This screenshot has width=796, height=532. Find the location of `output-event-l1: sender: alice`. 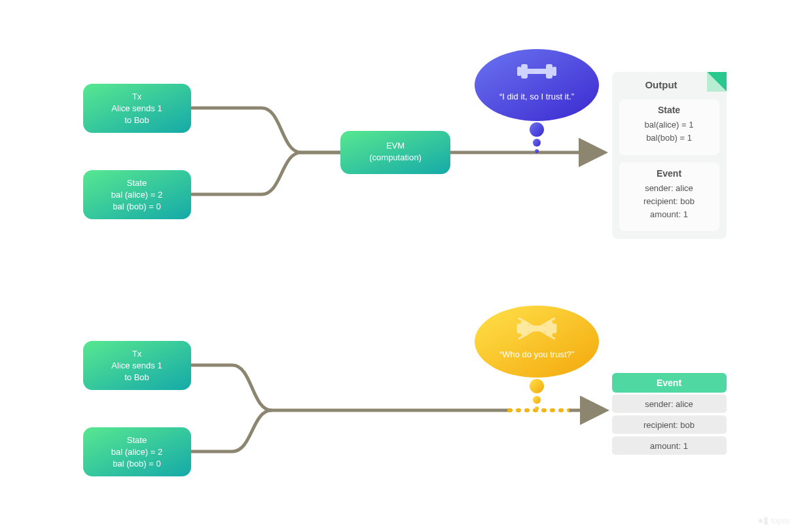

output-event-l1: sender: alice is located at coordinates (669, 188).